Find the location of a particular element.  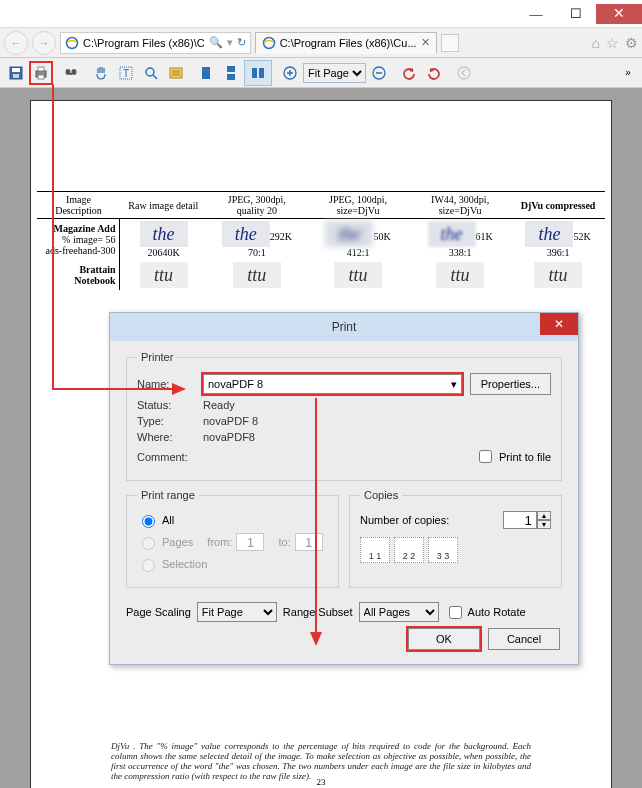

viewer-toolbar: T Fit Page » is located at coordinates (321, 73).